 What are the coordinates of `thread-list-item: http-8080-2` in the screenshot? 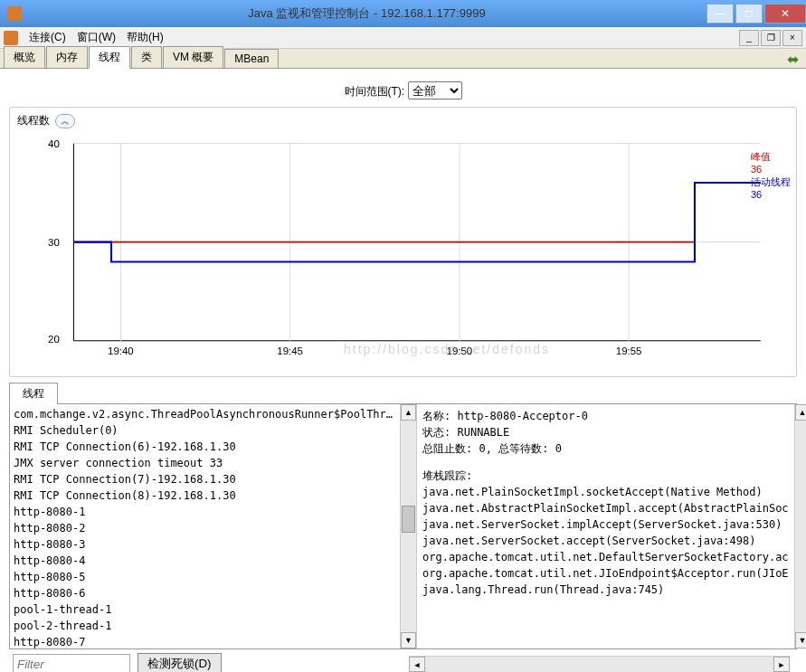 It's located at (204, 528).